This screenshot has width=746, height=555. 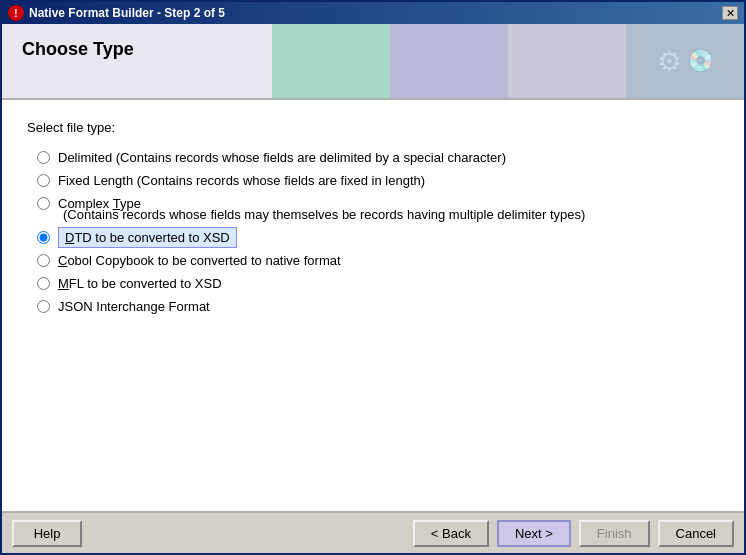 What do you see at coordinates (378, 158) in the screenshot?
I see `option-delimited: Delimited (Contains records whose fields…` at bounding box center [378, 158].